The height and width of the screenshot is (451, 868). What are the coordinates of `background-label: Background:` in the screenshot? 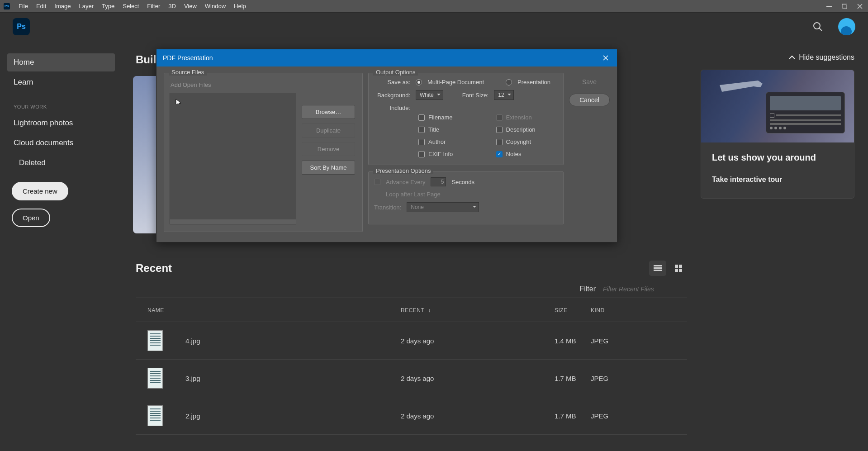 It's located at (392, 95).